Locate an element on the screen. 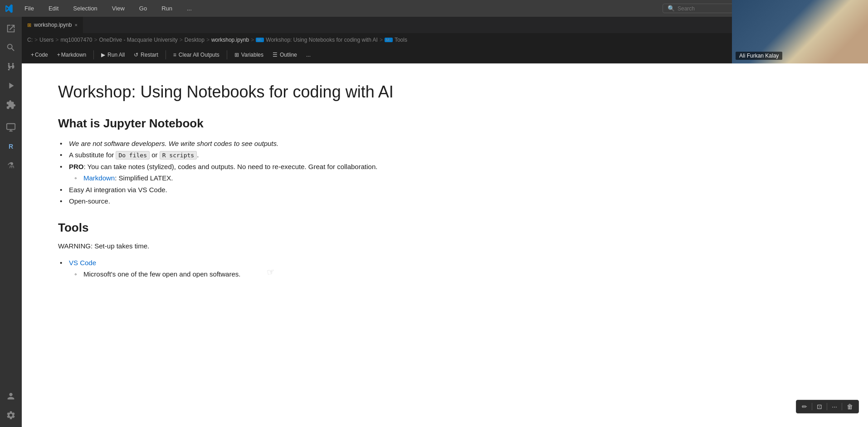 The width and height of the screenshot is (868, 427). bc-sep-1: > is located at coordinates (36, 40).